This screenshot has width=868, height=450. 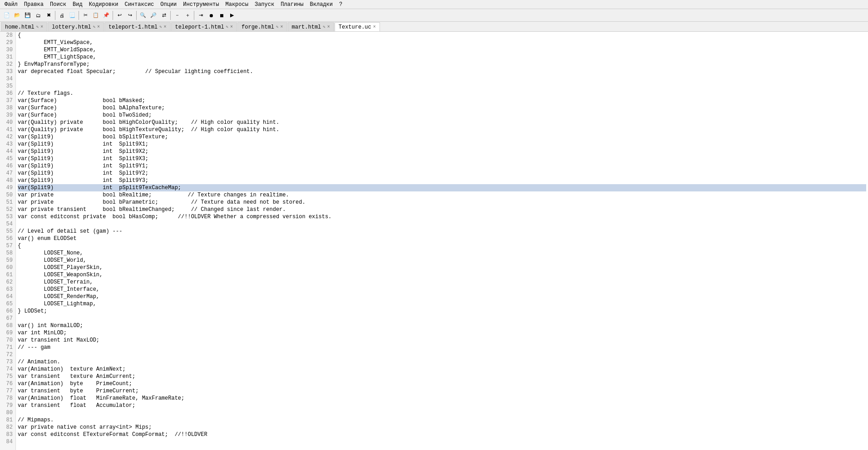 I want to click on line-num-37: 37, so click(x=8, y=101).